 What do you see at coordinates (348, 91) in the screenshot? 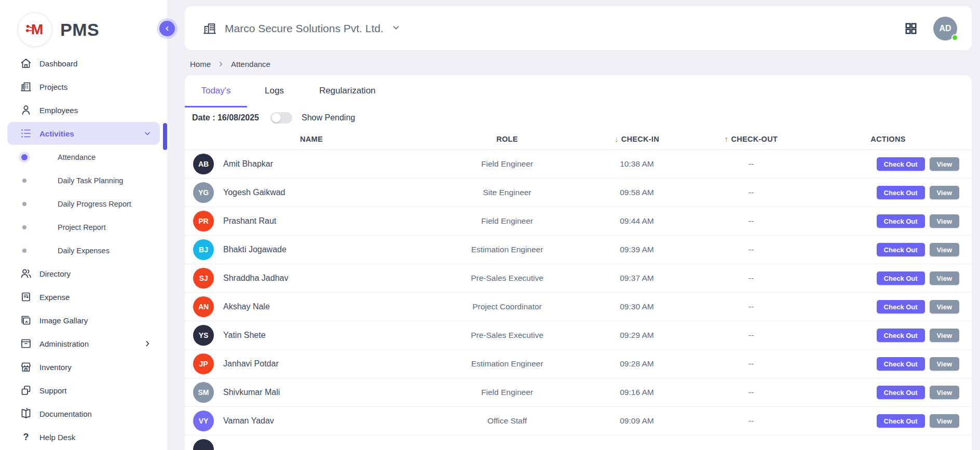
I see `tab-regularization: Regularization` at bounding box center [348, 91].